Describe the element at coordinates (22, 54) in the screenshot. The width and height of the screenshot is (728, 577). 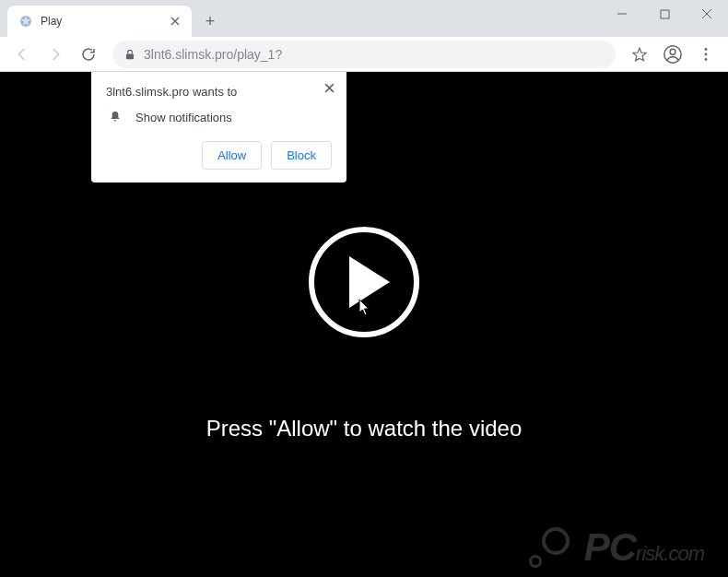
I see `back-button` at that location.